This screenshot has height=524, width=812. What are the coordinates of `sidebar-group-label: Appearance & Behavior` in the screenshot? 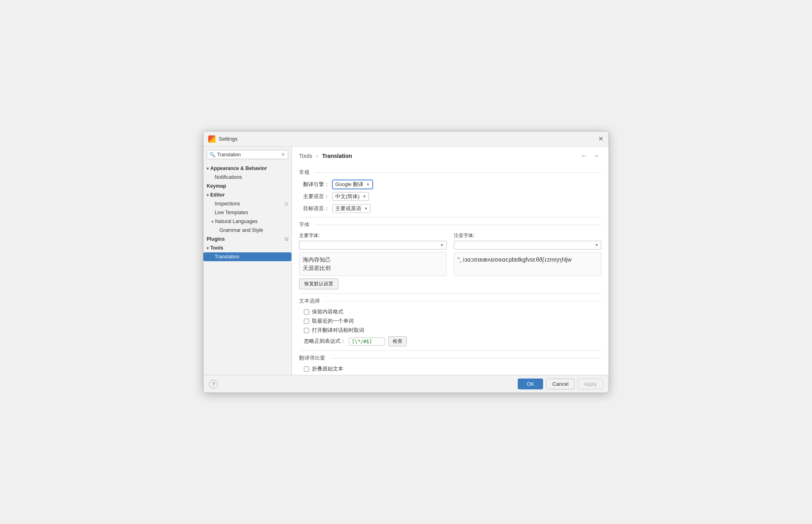 It's located at (239, 168).